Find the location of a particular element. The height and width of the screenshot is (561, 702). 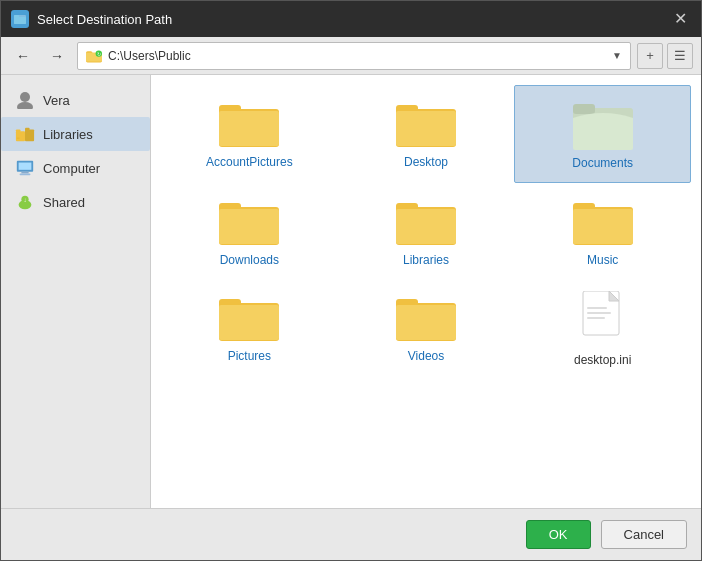

file-item-desktop-ini: desktop.ini is located at coordinates (602, 329).